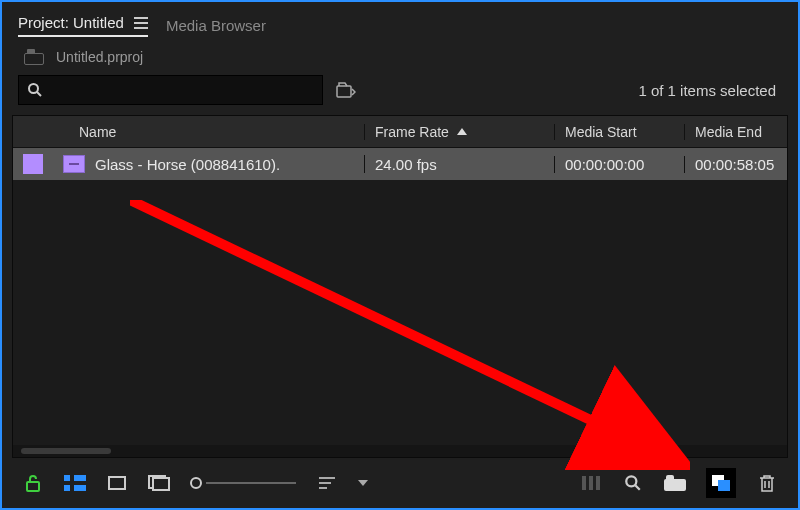 This screenshot has width=800, height=510. What do you see at coordinates (363, 483) in the screenshot?
I see `sort-menu-chevron-icon` at bounding box center [363, 483].